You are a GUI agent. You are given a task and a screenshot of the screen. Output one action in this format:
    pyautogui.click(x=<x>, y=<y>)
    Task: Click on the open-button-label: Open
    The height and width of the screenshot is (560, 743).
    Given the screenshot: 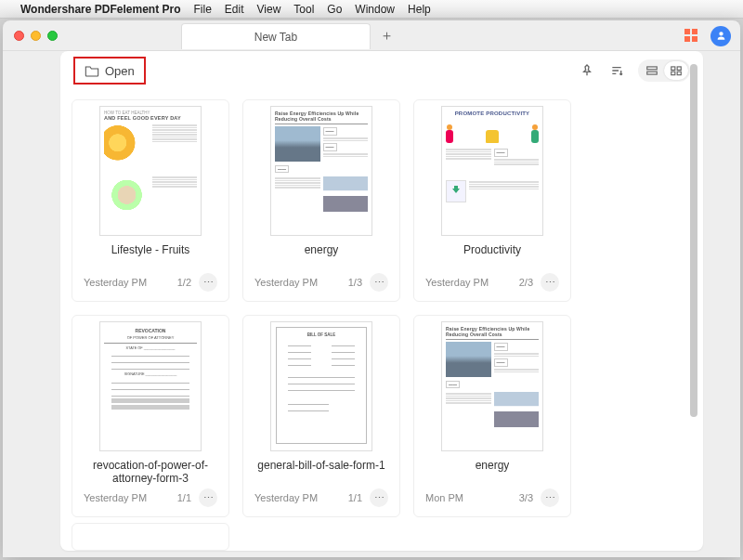 What is the action you would take?
    pyautogui.click(x=120, y=71)
    